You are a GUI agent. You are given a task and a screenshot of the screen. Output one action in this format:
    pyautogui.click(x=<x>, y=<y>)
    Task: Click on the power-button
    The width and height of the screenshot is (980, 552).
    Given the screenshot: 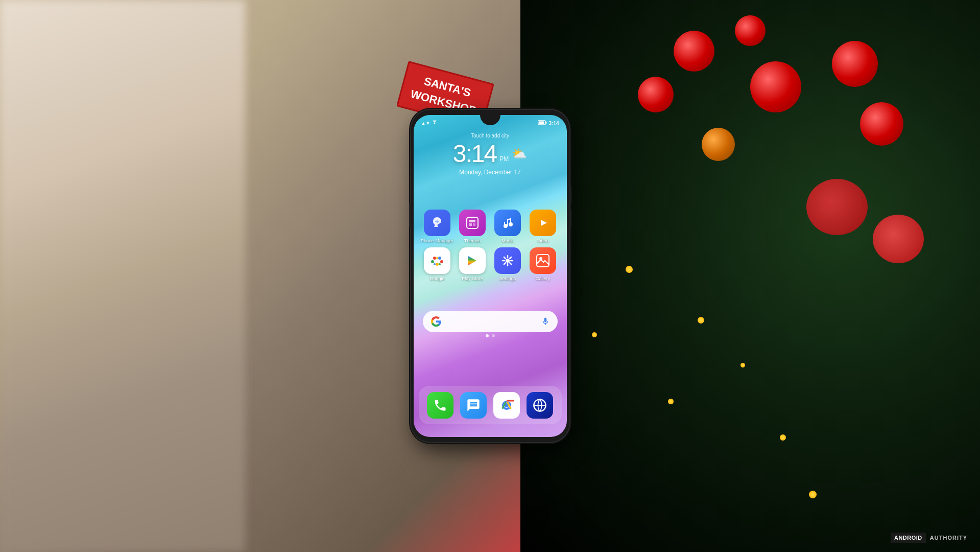 What is the action you would take?
    pyautogui.click(x=410, y=215)
    